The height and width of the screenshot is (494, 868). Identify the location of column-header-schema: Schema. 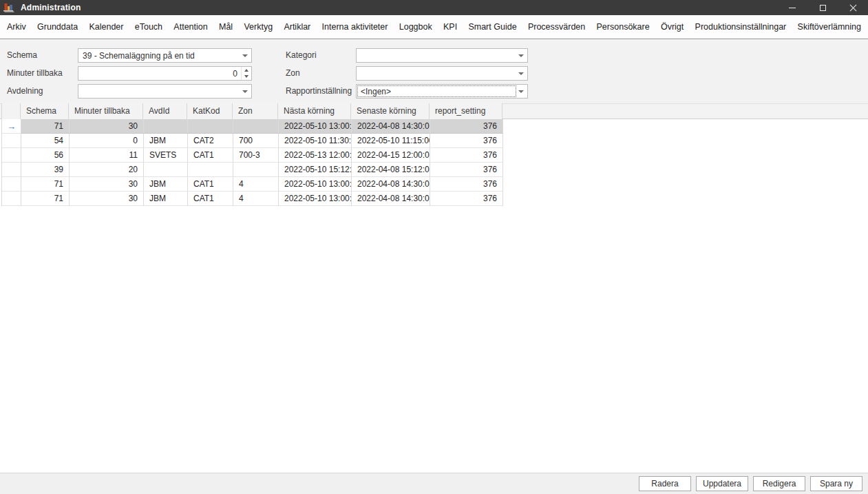
(45, 112).